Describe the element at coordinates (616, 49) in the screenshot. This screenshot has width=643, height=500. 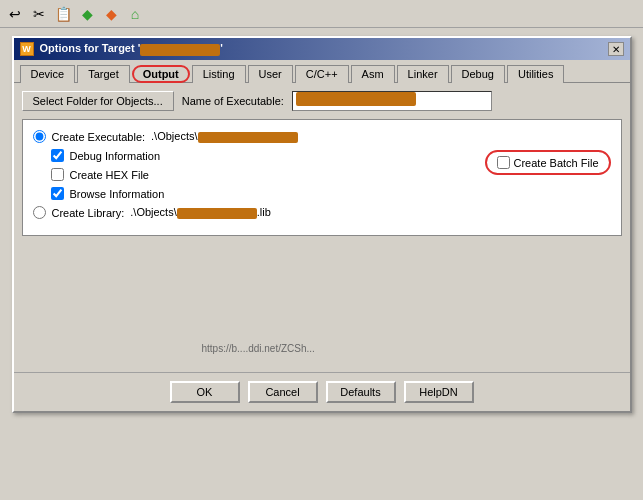
I see `close-button: ✕` at that location.